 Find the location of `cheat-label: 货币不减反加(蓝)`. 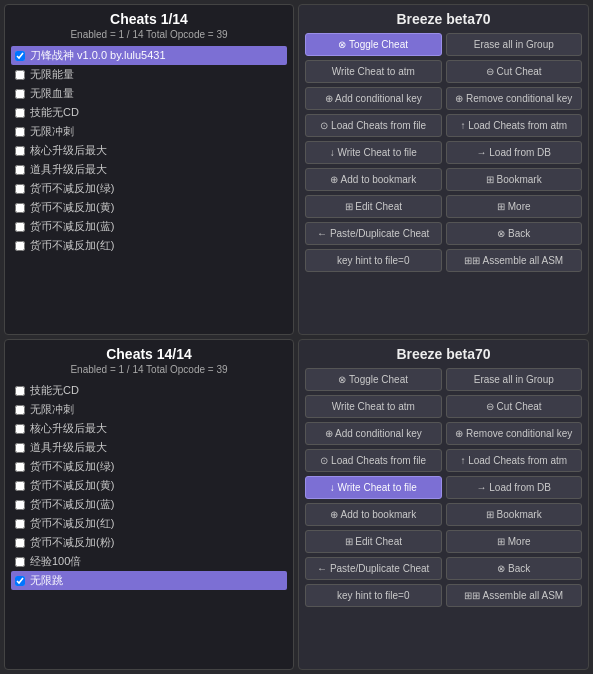

cheat-label: 货币不减反加(蓝) is located at coordinates (72, 226).